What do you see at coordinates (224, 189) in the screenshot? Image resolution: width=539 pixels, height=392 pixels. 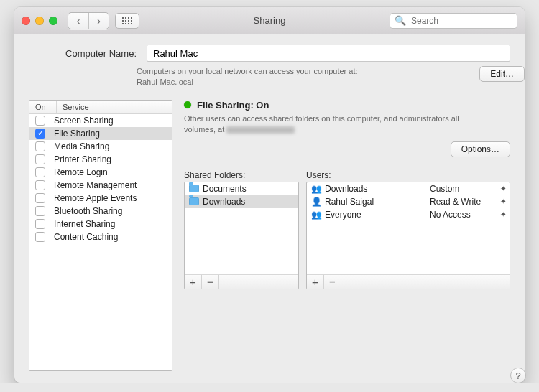 I see `folder-name: Documents` at bounding box center [224, 189].